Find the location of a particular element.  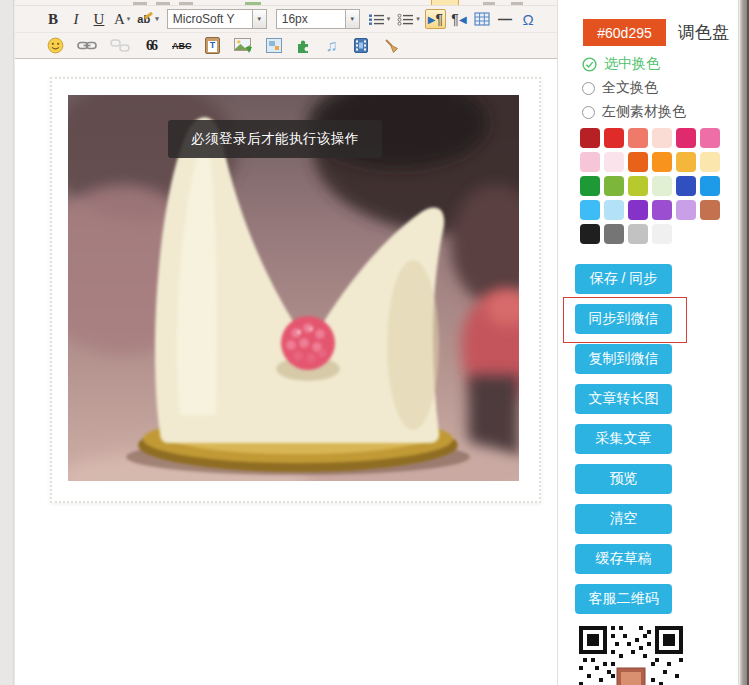

horizontal-rule-button: — is located at coordinates (505, 20).